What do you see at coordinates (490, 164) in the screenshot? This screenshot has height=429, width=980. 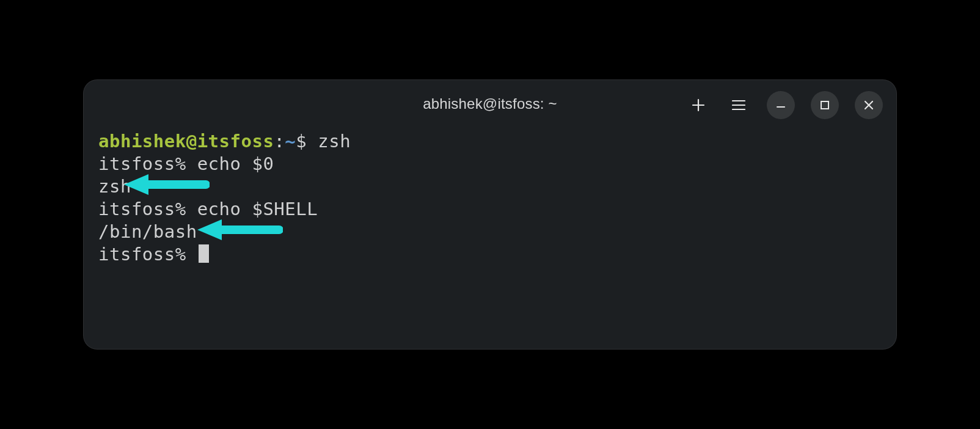 I see `terminal-line: itsfoss% echo $0` at bounding box center [490, 164].